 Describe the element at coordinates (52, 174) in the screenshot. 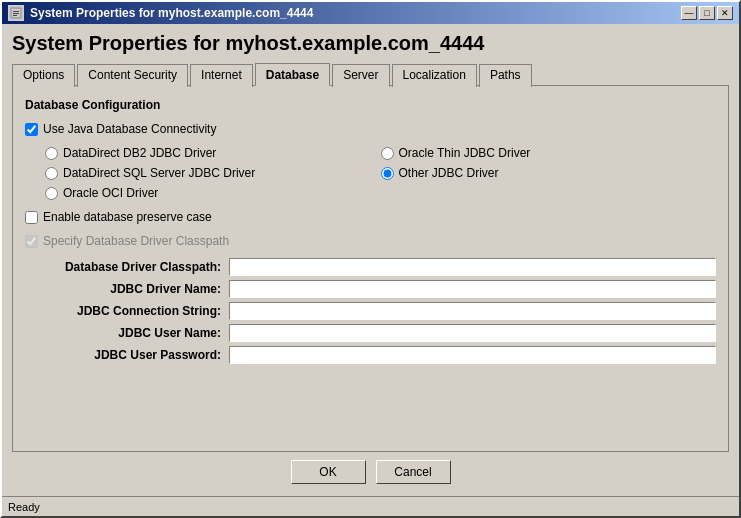

I see `radio-datadirect-sql-input` at that location.